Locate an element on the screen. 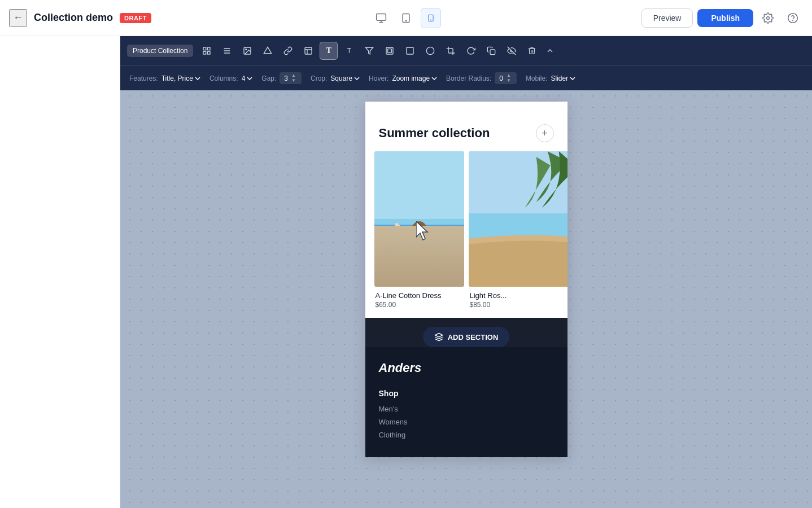 The image size is (812, 508). columns-dropdown: 4 is located at coordinates (247, 78).